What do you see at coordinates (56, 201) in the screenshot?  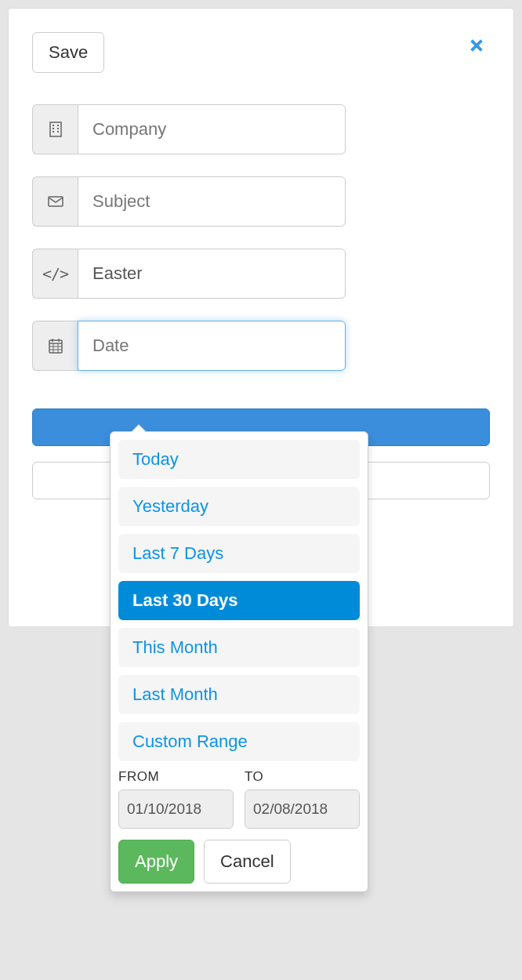 I see `envelope-icon` at bounding box center [56, 201].